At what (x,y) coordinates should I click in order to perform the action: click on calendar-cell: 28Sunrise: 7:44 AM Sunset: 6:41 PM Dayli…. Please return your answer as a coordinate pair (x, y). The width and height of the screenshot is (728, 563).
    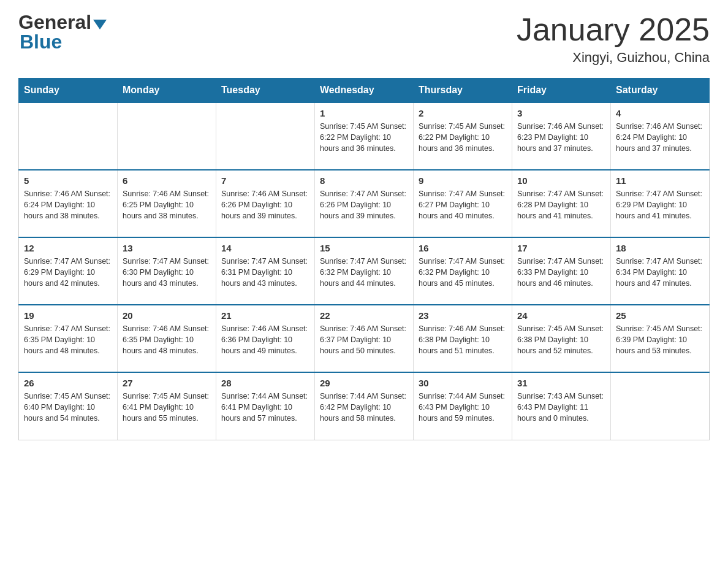
    Looking at the image, I should click on (266, 406).